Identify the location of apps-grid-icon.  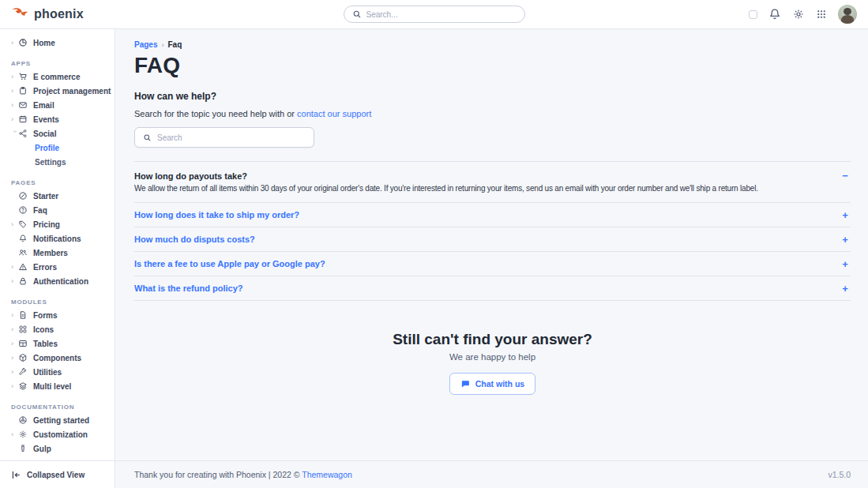
(821, 14).